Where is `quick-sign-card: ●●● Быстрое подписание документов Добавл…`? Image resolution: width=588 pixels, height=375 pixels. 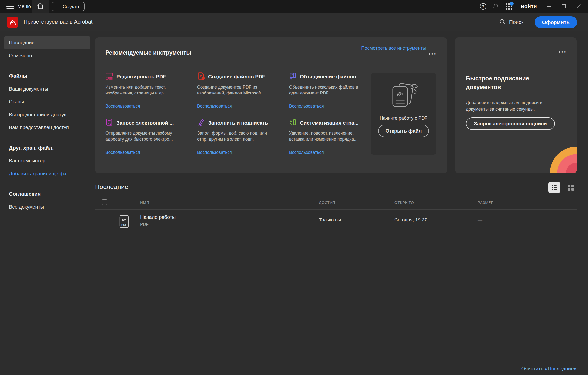 quick-sign-card: ●●● Быстрое подписание документов Добавл… is located at coordinates (516, 105).